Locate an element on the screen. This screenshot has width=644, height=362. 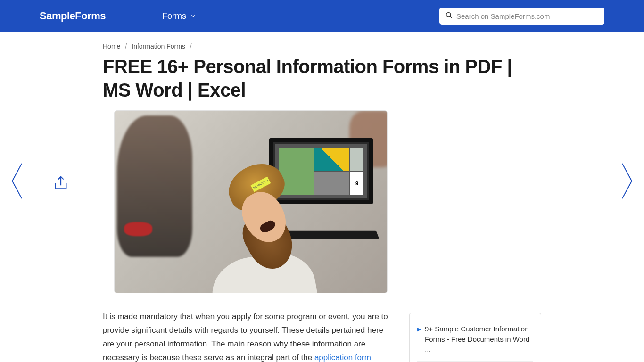
search-box is located at coordinates (522, 16).